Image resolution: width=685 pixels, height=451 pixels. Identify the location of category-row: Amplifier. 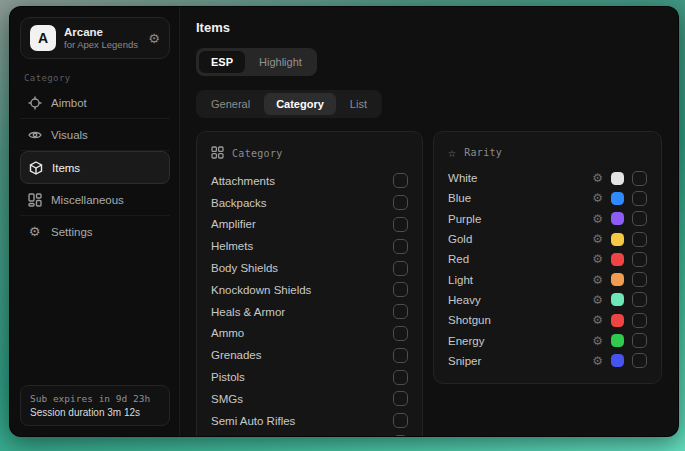
(310, 225).